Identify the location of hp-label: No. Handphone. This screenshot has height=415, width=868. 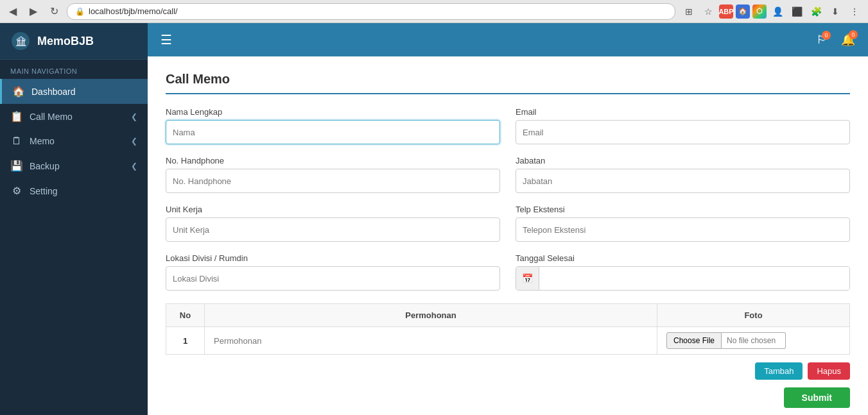
(333, 160).